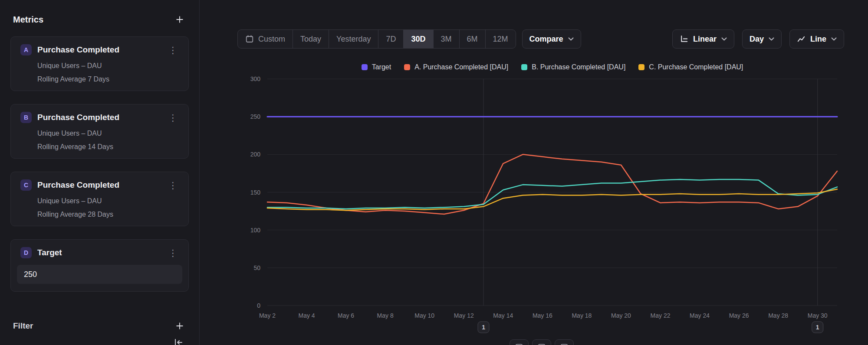 The height and width of the screenshot is (345, 868). I want to click on metric-card-header: A Purchase Completed ⋮, so click(100, 50).